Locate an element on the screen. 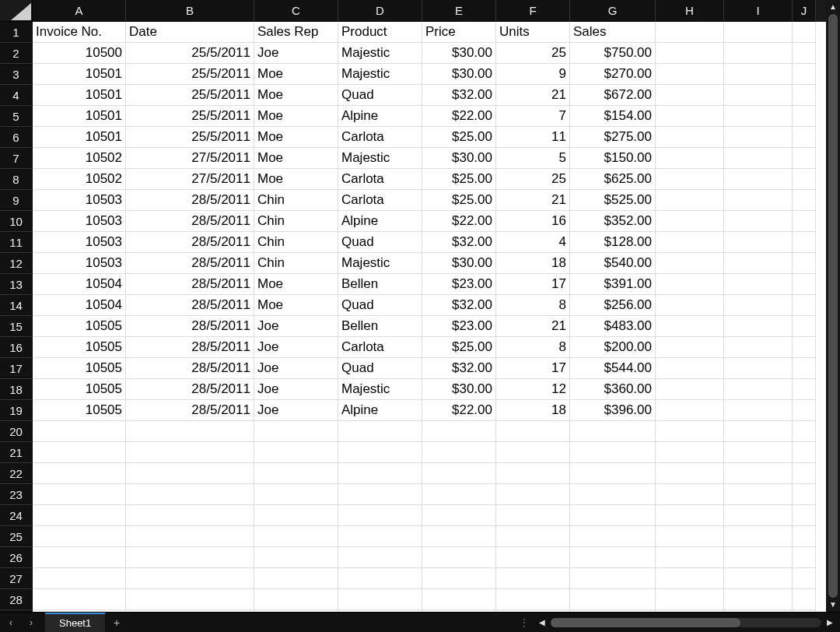 This screenshot has width=840, height=632. cell-J25 is located at coordinates (804, 537).